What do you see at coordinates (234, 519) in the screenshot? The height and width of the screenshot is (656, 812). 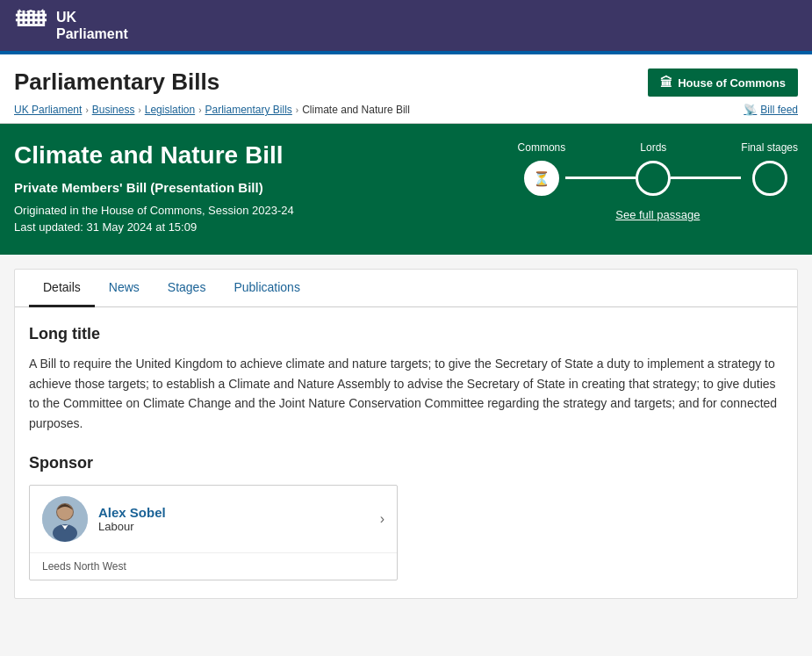 I see `sponsor-info: Alex Sobel Labour` at bounding box center [234, 519].